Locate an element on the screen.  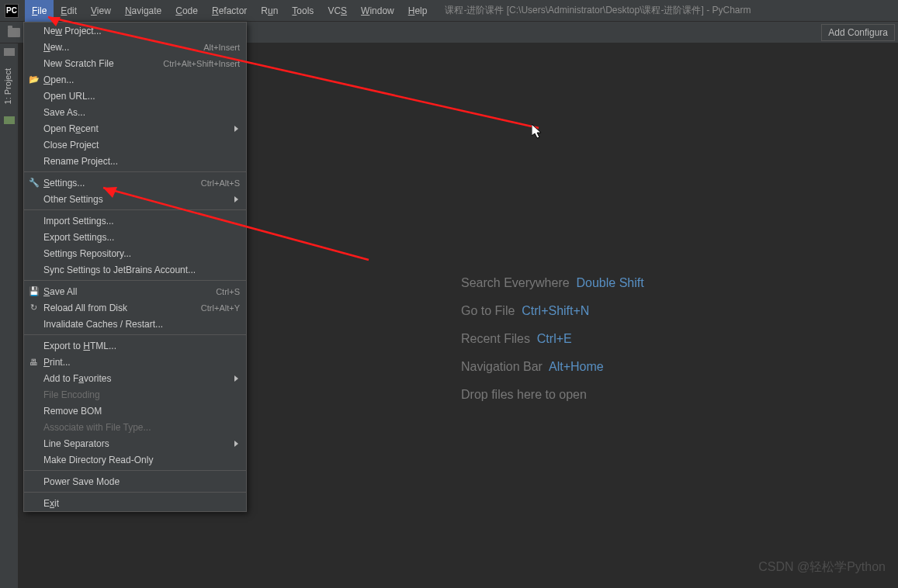
menu-tools: Tools is located at coordinates (303, 11).